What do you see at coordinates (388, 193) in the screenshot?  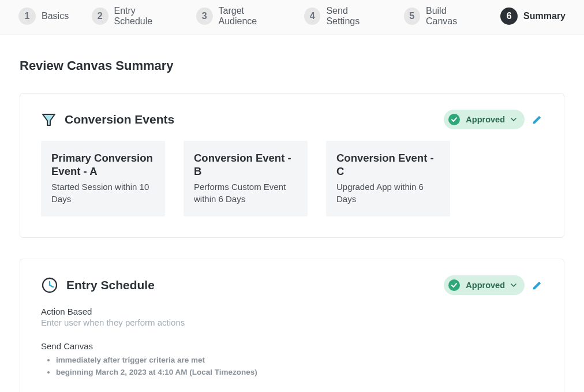 I see `event-desc: Upgraded App within 6 Days` at bounding box center [388, 193].